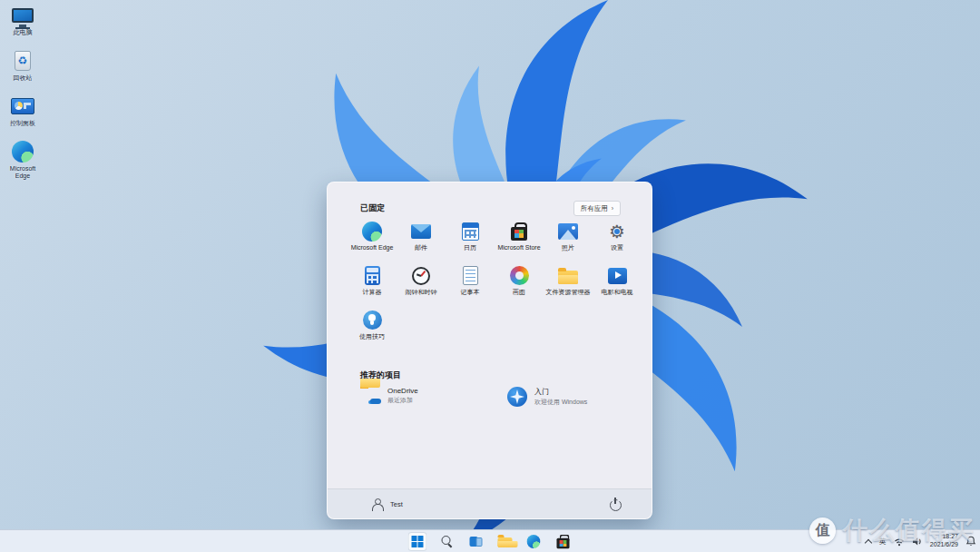  What do you see at coordinates (490, 541) in the screenshot?
I see `taskbar-center-icons` at bounding box center [490, 541].